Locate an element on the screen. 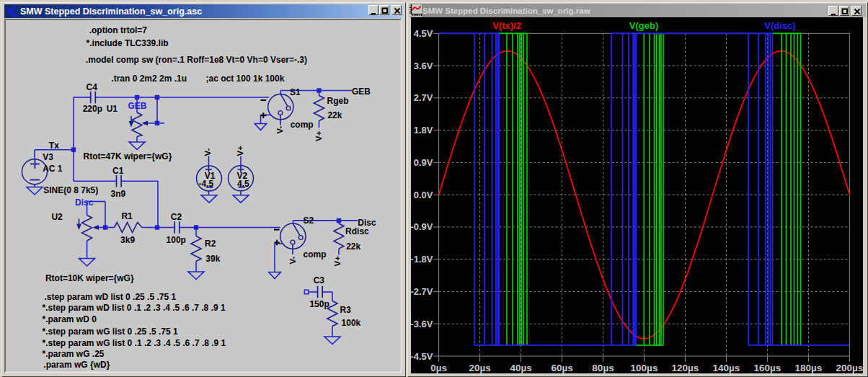  svg-text: *.include TLC339.lib is located at coordinates (128, 43).